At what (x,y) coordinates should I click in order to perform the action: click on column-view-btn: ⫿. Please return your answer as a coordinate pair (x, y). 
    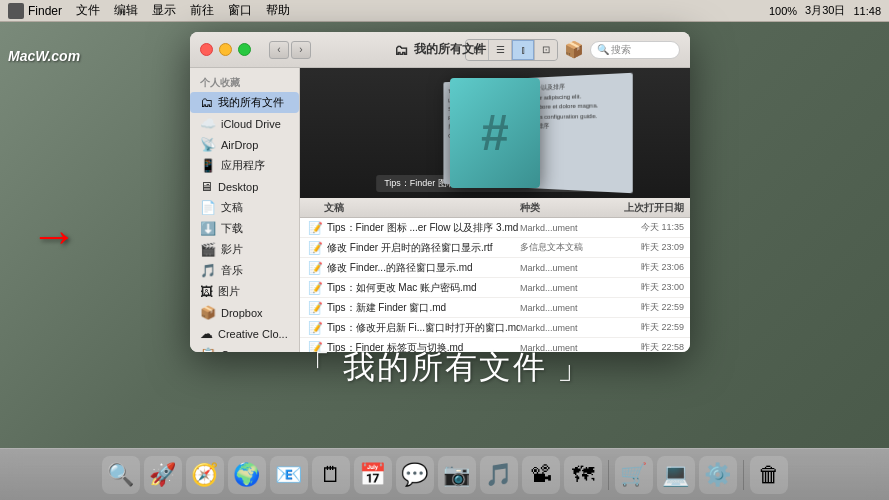
    Looking at the image, I should click on (523, 50).